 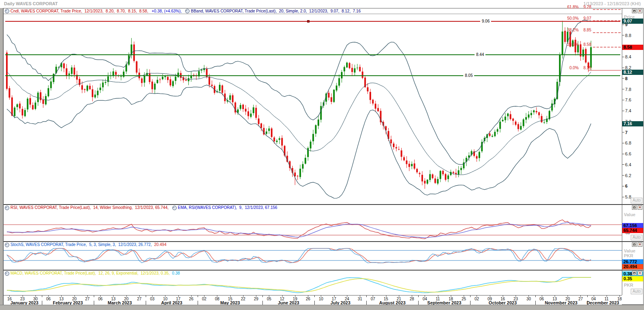 What do you see at coordinates (633, 256) in the screenshot?
I see `stochastic-axis: ×ValuePKR26.77220.494` at bounding box center [633, 256].